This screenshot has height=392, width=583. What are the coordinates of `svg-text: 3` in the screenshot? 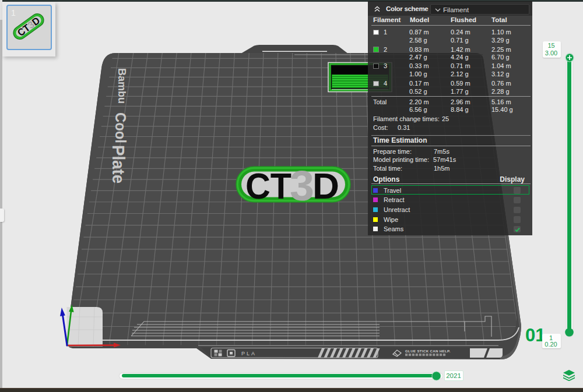 It's located at (302, 186).